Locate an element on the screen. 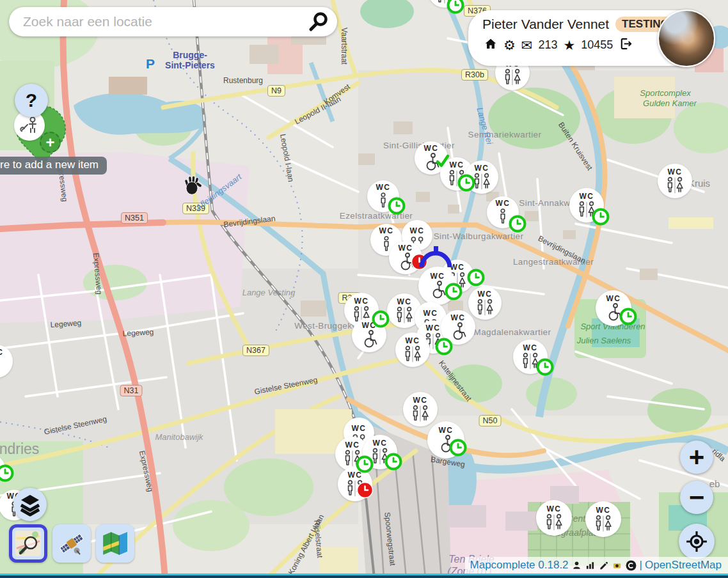 This screenshot has height=578, width=728. edit-pencil-icon is located at coordinates (604, 565).